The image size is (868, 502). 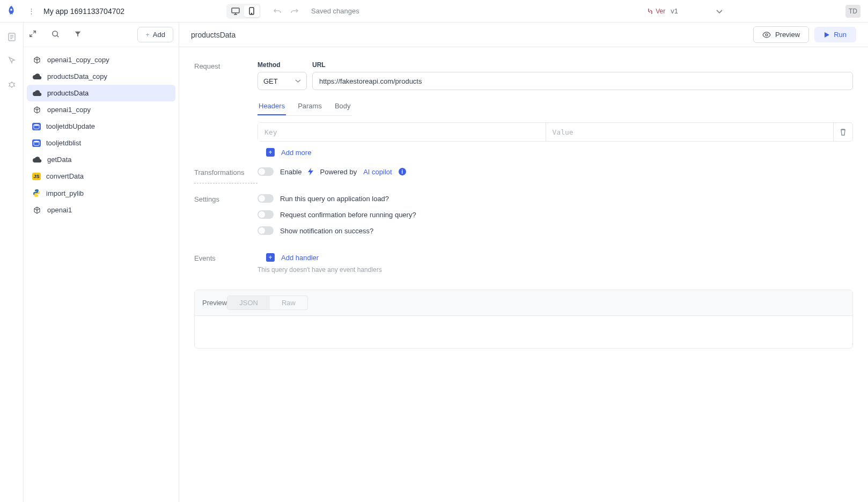 What do you see at coordinates (843, 132) in the screenshot?
I see `delete-row-button` at bounding box center [843, 132].